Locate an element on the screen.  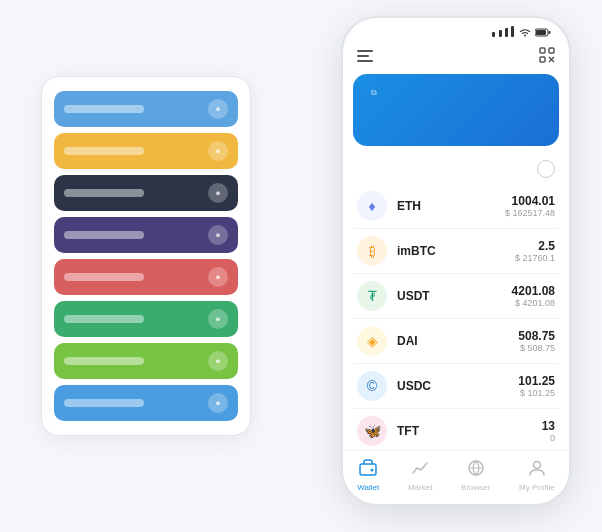
assets-header is located at coordinates (456, 170).